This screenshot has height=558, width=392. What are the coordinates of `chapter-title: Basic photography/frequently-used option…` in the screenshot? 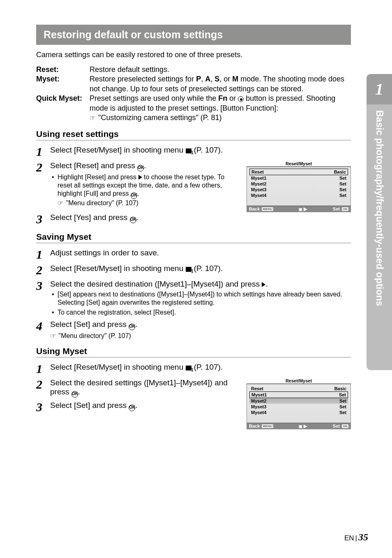 It's located at (379, 237).